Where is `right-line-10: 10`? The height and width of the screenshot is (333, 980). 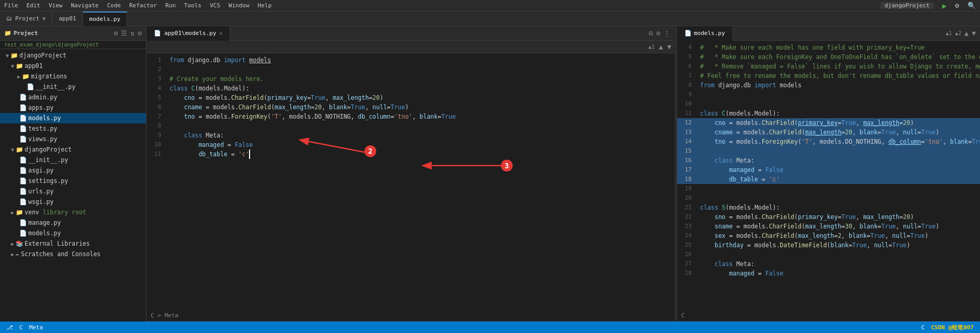
right-line-10: 10 is located at coordinates (829, 104).